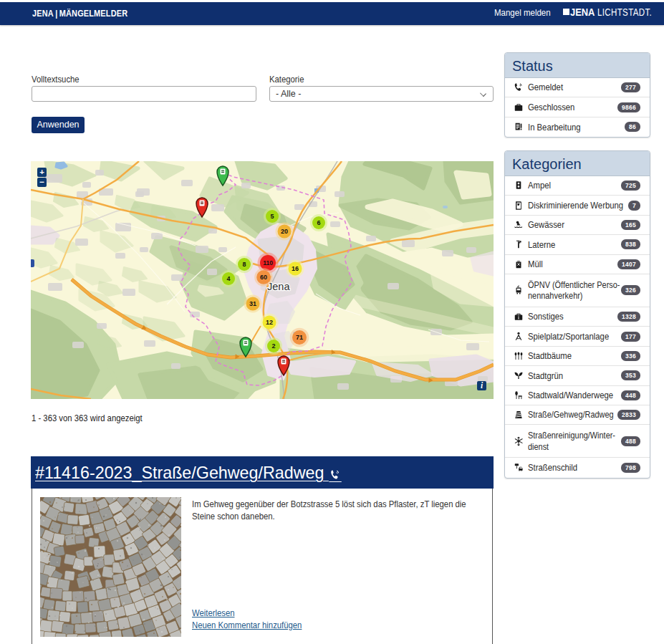 The height and width of the screenshot is (644, 664). I want to click on svg-text: 12, so click(269, 322).